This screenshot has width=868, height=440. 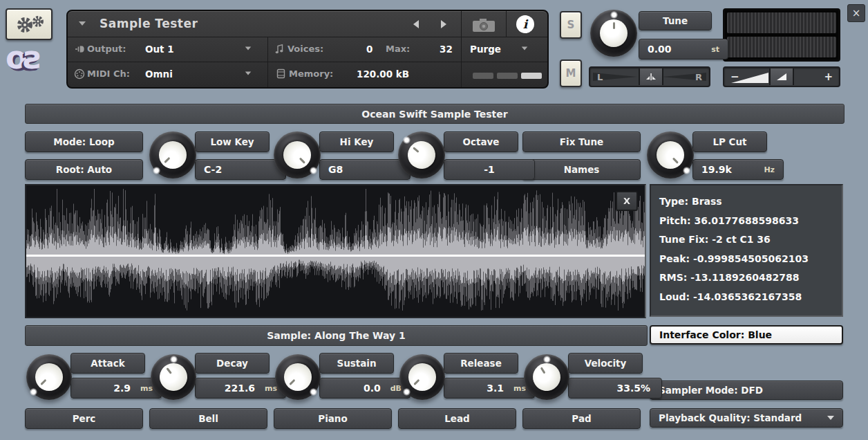 What do you see at coordinates (614, 33) in the screenshot?
I see `tune-knob` at bounding box center [614, 33].